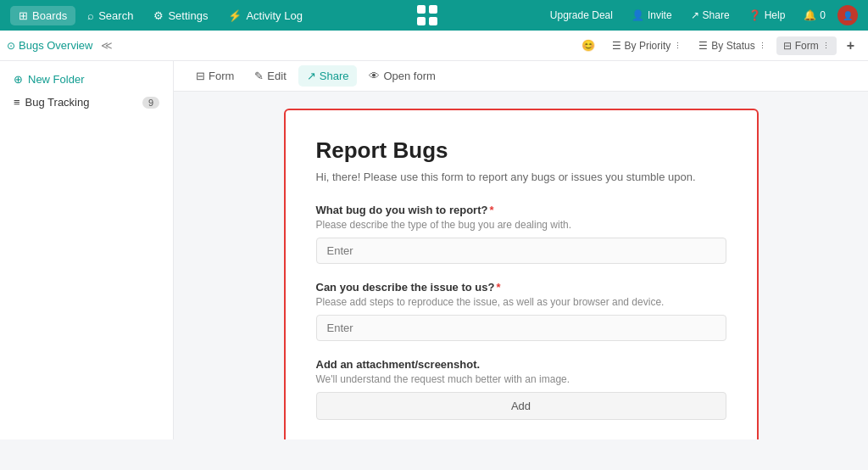 The image size is (868, 470). What do you see at coordinates (826, 46) in the screenshot?
I see `form-options-icon: ⋮` at bounding box center [826, 46].